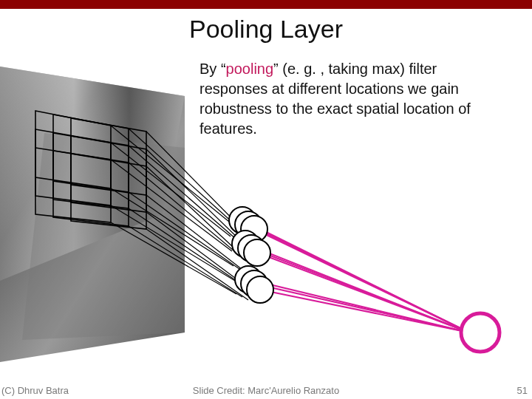 This screenshot has height=399, width=532. I want to click on output-node, so click(480, 332).